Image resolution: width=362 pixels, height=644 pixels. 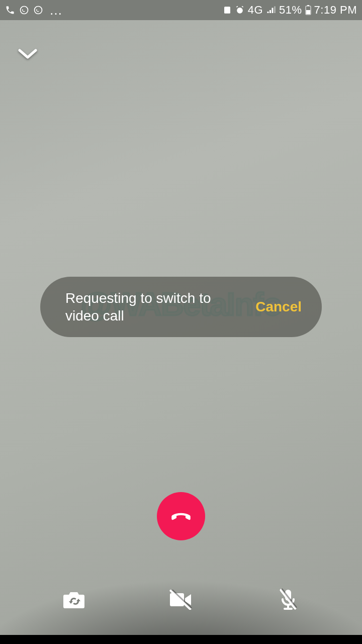 I want to click on status-right: 4G 51% 7:19 PM, so click(x=290, y=10).